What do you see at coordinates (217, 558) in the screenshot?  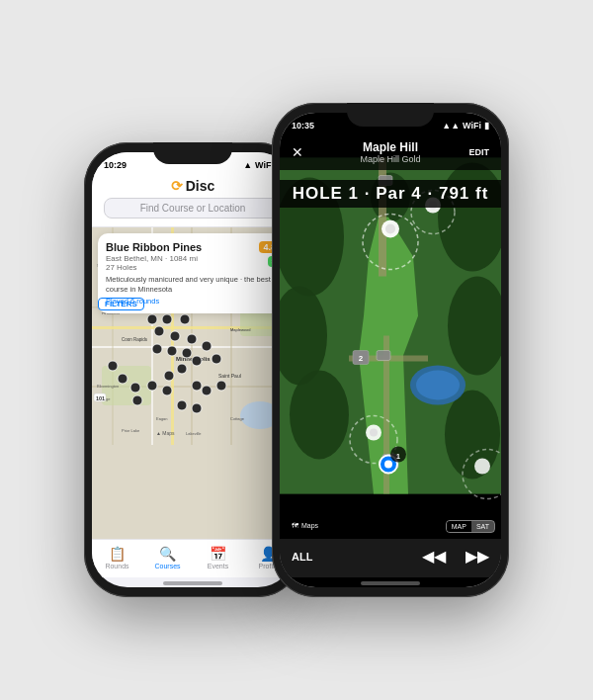 I see `tab-events: 📅 Events` at bounding box center [217, 558].